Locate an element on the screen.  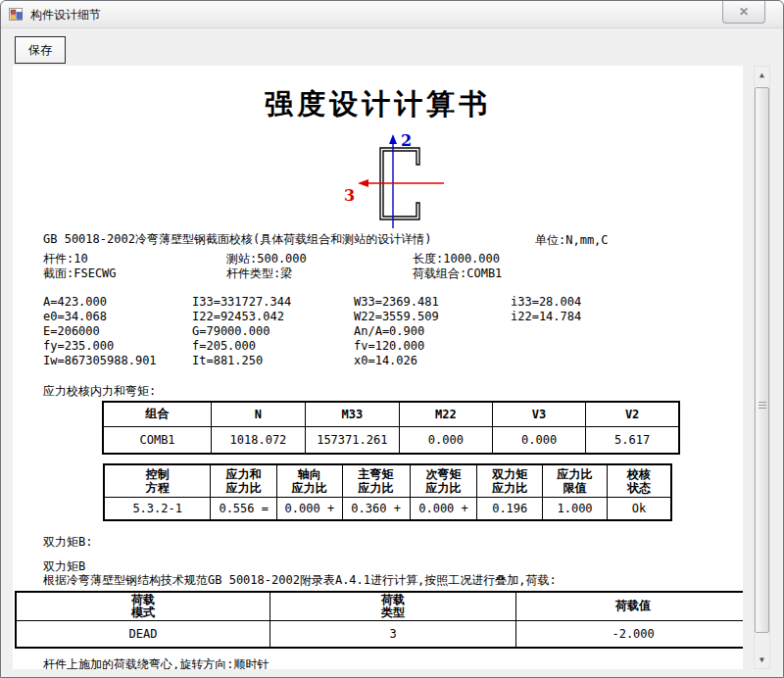
cell: 157371.261 is located at coordinates (352, 440).